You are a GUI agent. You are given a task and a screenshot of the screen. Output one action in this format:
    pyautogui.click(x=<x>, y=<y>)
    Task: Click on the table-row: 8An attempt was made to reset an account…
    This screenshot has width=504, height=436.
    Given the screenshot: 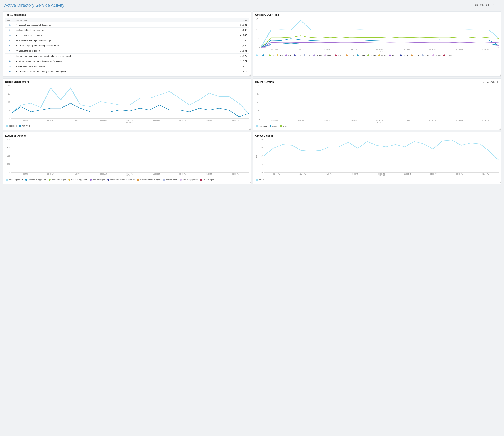 What is the action you would take?
    pyautogui.click(x=127, y=61)
    